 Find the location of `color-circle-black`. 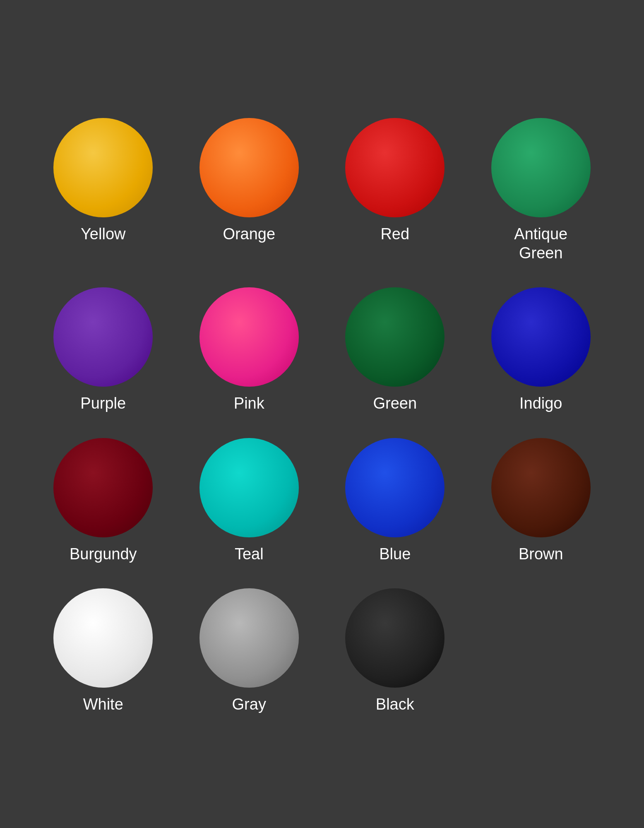

color-circle-black is located at coordinates (395, 638).